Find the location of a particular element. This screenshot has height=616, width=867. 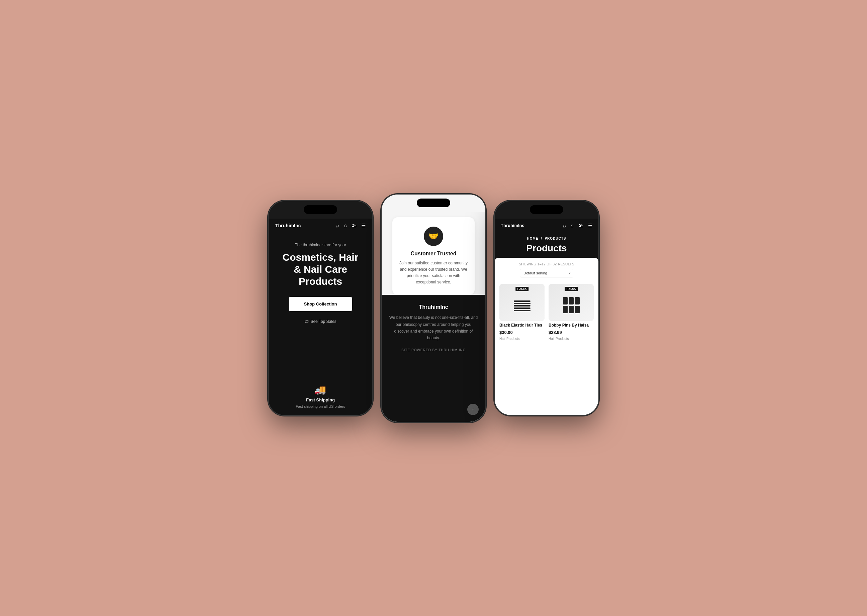

trust-description: Join our satisfied customer community an… is located at coordinates (434, 273).